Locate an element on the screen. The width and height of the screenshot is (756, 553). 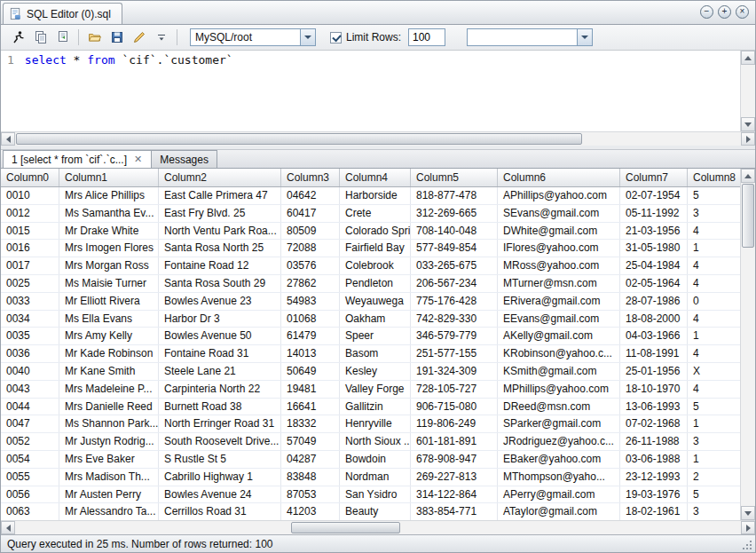
table-cell: Mr Austen Perry is located at coordinates (109, 495).